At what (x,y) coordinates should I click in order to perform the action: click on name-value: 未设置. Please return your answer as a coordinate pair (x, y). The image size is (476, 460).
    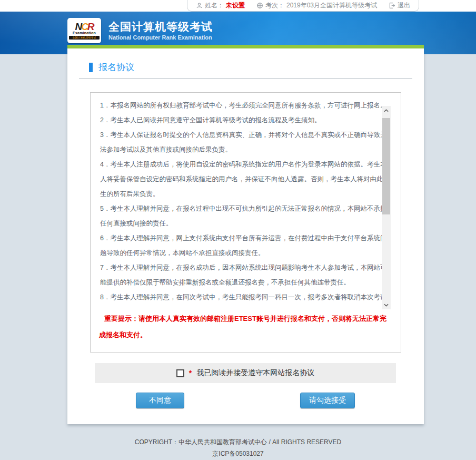
    Looking at the image, I should click on (235, 5).